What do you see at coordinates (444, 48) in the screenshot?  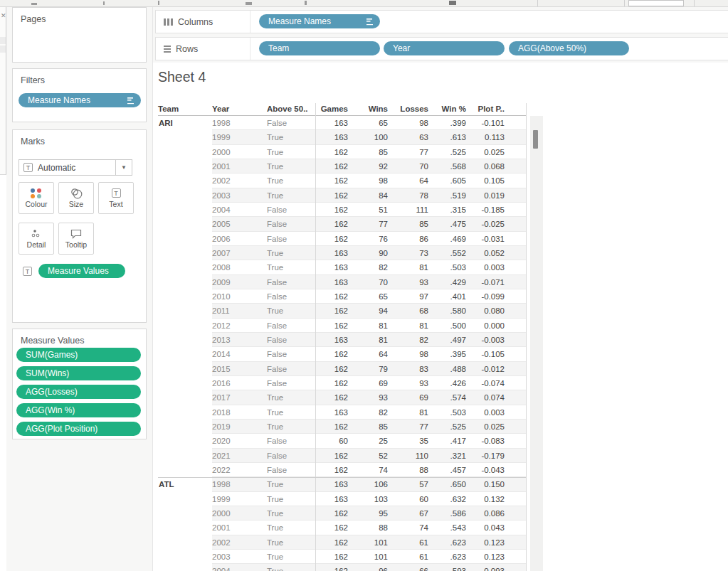 I see `rows-pill-year: Year` at bounding box center [444, 48].